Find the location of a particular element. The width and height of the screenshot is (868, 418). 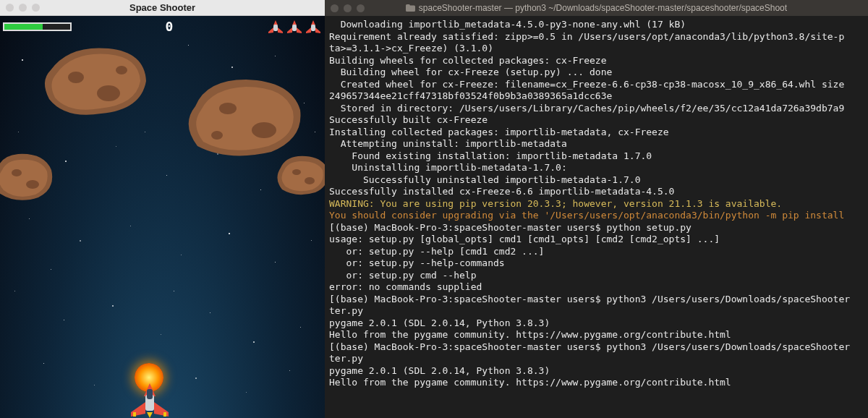

game-window-title: Space Shooter is located at coordinates (162, 7).